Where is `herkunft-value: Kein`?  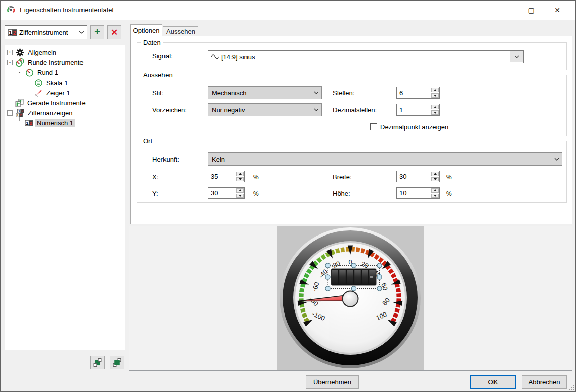
herkunft-value: Kein is located at coordinates (380, 159).